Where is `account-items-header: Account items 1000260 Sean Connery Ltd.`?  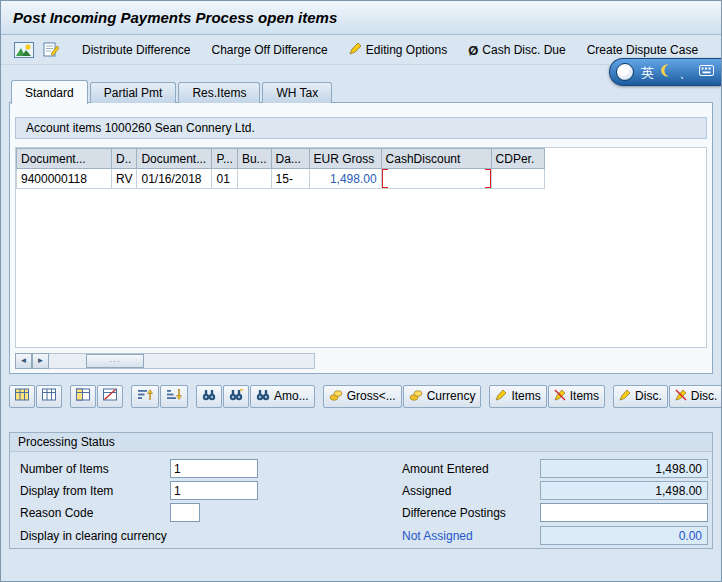 account-items-header: Account items 1000260 Sean Connery Ltd. is located at coordinates (361, 128).